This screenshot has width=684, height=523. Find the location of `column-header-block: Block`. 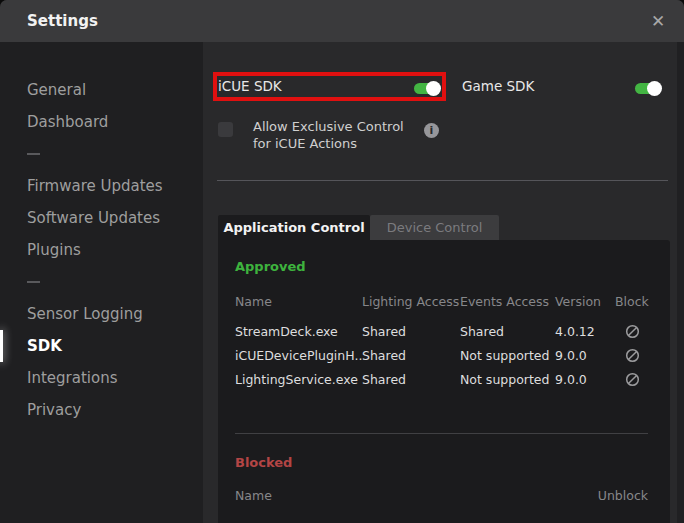

column-header-block: Block is located at coordinates (632, 302).